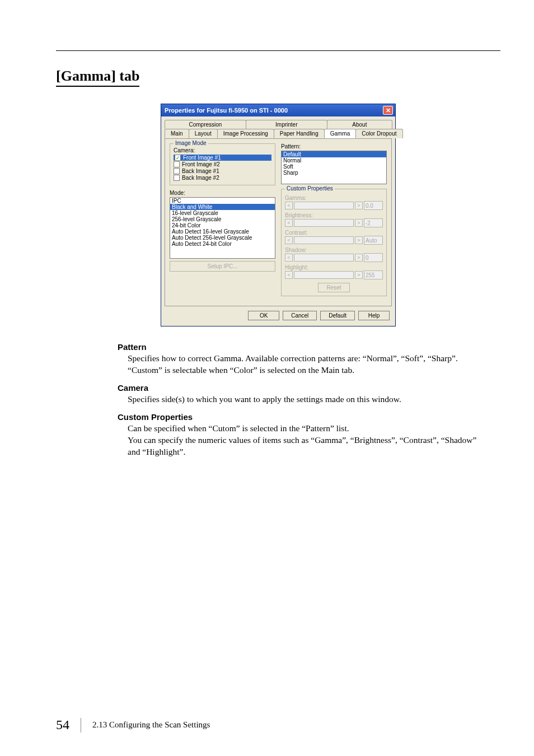 The height and width of the screenshot is (756, 534). What do you see at coordinates (223, 150) in the screenshot?
I see `camera-label: Camera:` at bounding box center [223, 150].